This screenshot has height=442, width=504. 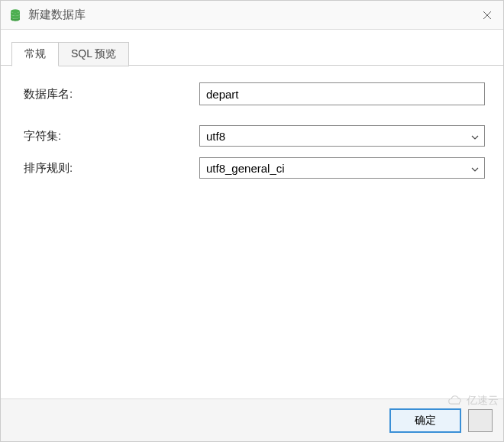 I want to click on dbname-label: 数据库名:, so click(x=111, y=95).